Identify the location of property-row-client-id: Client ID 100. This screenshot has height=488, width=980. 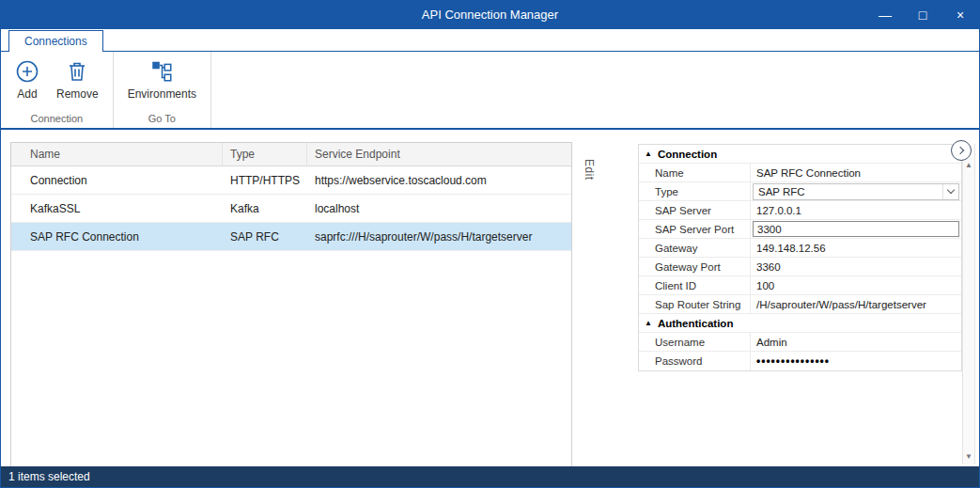
(801, 286).